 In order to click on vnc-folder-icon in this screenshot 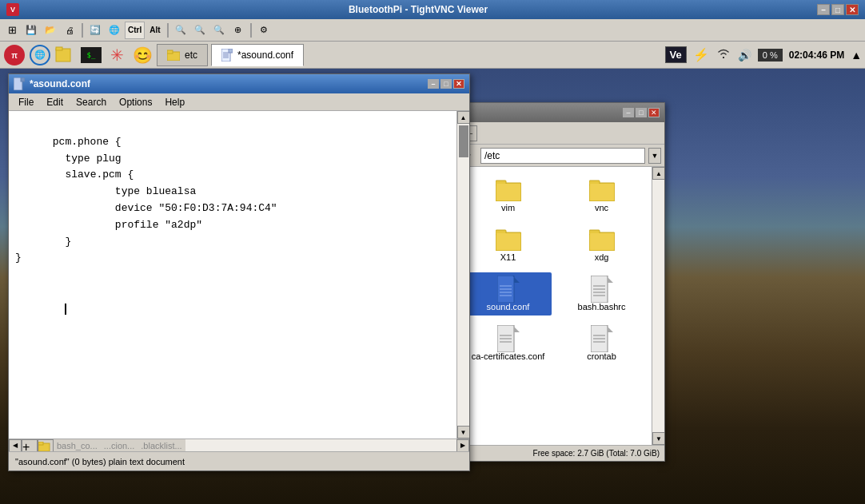, I will do `click(602, 190)`.